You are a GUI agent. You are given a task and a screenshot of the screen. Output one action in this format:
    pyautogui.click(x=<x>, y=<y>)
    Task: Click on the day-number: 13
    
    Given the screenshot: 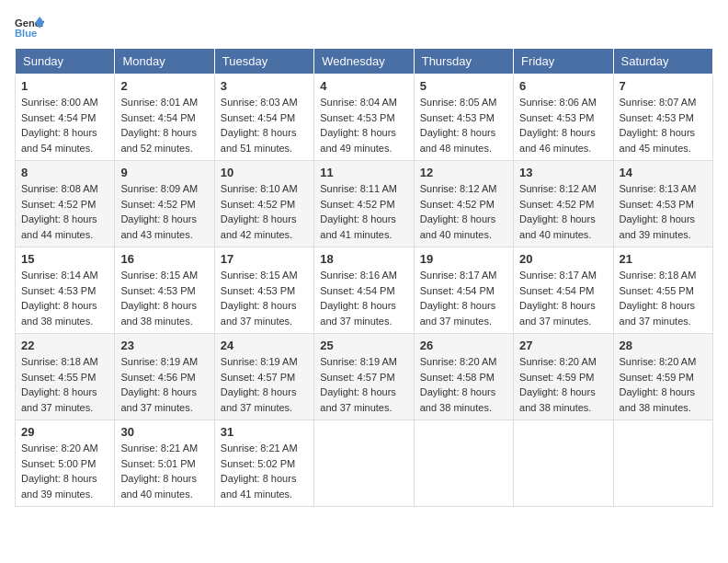 What is the action you would take?
    pyautogui.click(x=563, y=173)
    